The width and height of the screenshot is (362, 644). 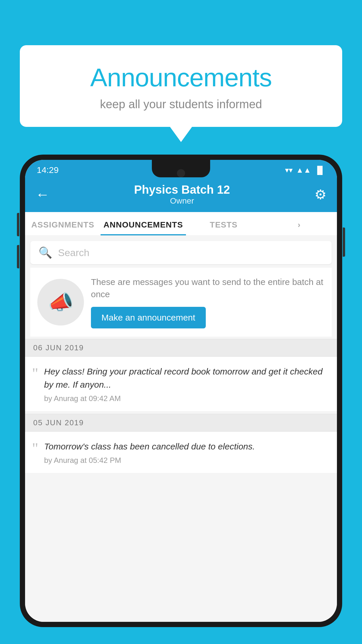 I want to click on tab-more: ›, so click(x=299, y=224).